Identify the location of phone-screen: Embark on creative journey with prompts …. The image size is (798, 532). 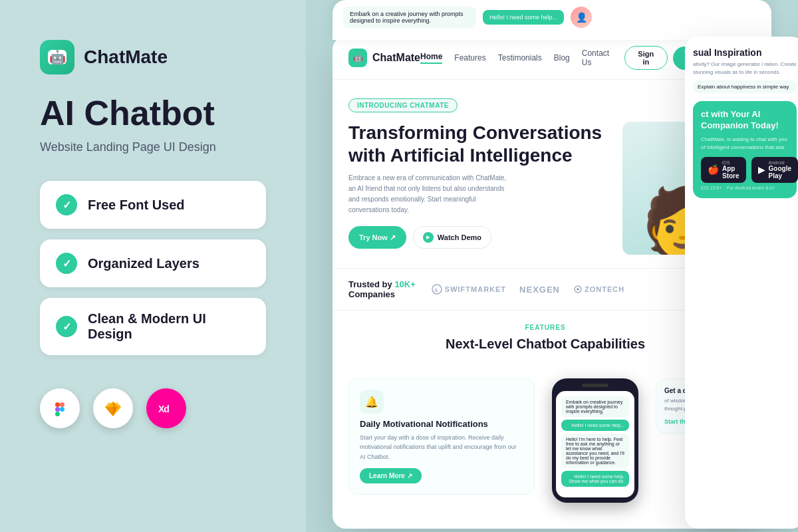
(595, 444).